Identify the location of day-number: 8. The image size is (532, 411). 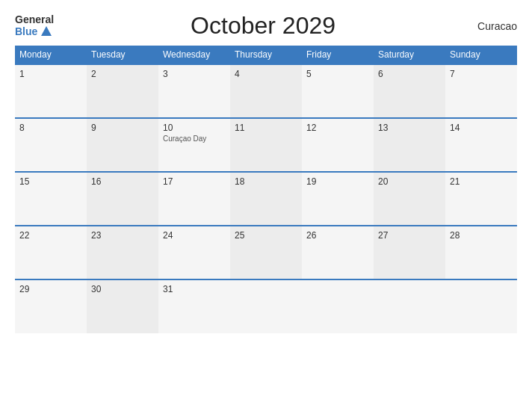
(51, 128).